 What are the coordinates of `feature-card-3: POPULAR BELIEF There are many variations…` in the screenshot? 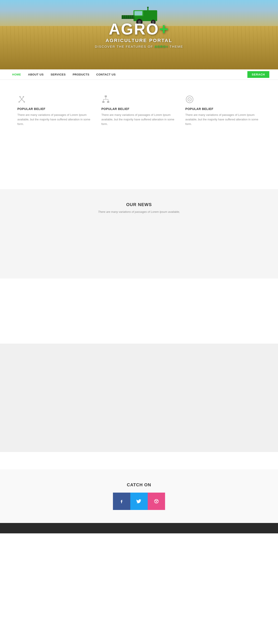 It's located at (223, 110).